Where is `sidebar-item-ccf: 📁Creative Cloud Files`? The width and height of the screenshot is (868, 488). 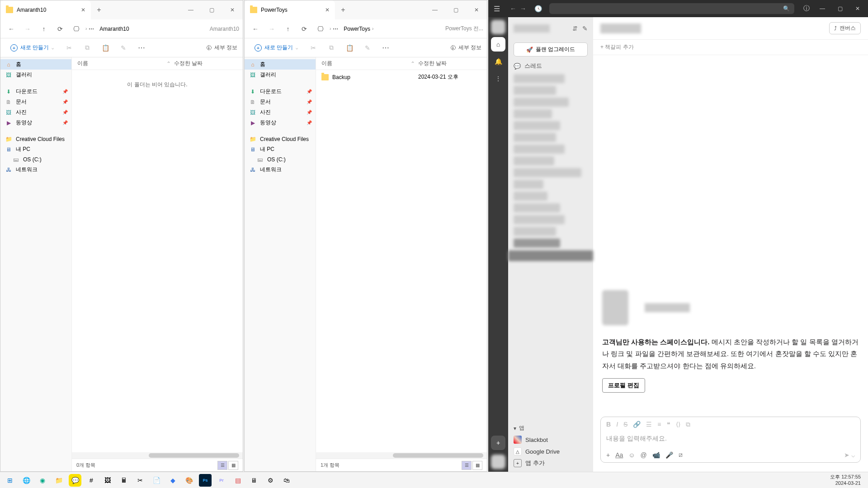
sidebar-item-ccf: 📁Creative Cloud Files is located at coordinates (280, 139).